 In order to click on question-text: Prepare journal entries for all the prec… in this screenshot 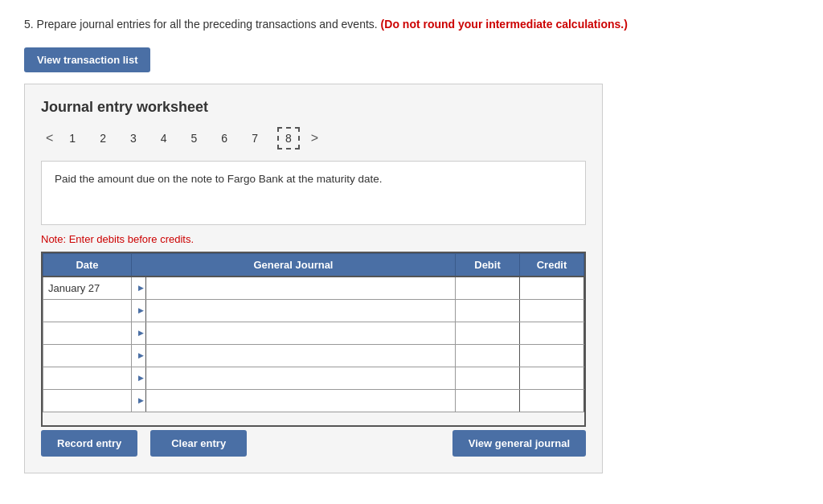, I will do `click(207, 24)`.